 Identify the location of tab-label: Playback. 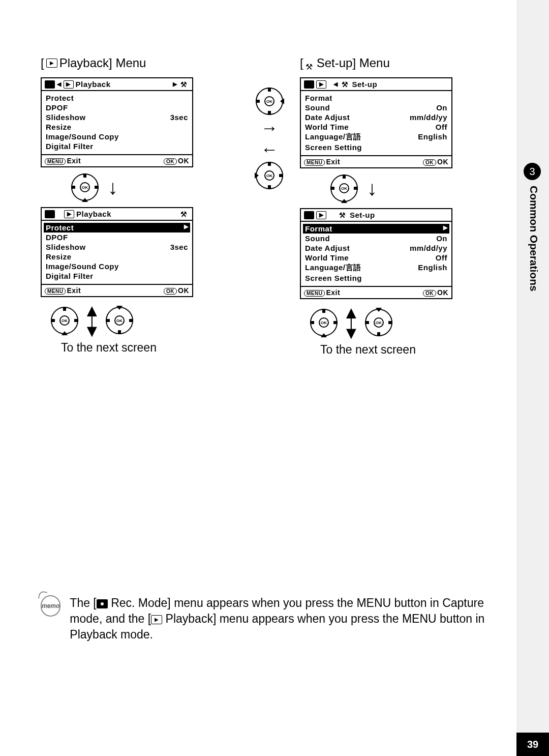
(123, 84).